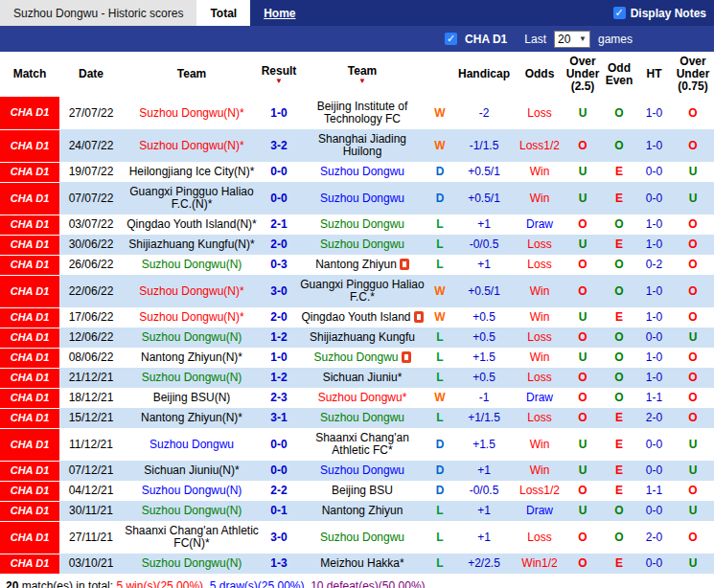 The image size is (714, 588). I want to click on score-link: 0-3, so click(279, 264).